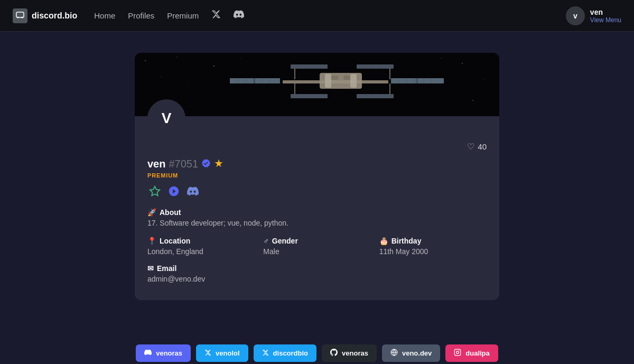 The height and width of the screenshot is (364, 634). Describe the element at coordinates (317, 246) in the screenshot. I see `gender-section: ♂ Gender Male` at that location.